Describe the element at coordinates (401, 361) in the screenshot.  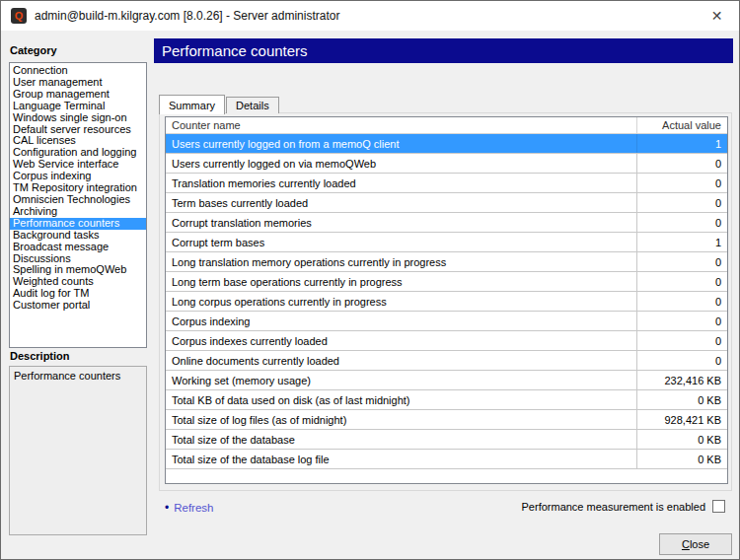
I see `counter-name-cell: Online documents currently loaded` at that location.